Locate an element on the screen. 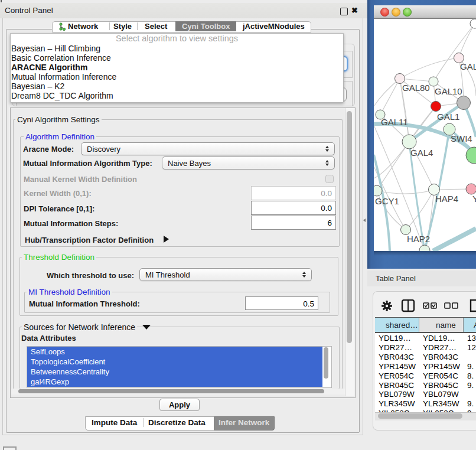 The height and width of the screenshot is (450, 476). svg-text: Y is located at coordinates (474, 198).